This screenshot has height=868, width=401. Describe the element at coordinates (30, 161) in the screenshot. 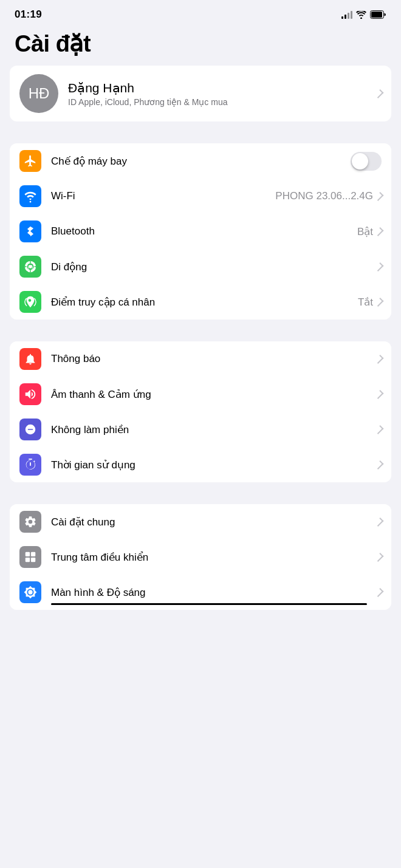

I see `airplane-icon` at that location.